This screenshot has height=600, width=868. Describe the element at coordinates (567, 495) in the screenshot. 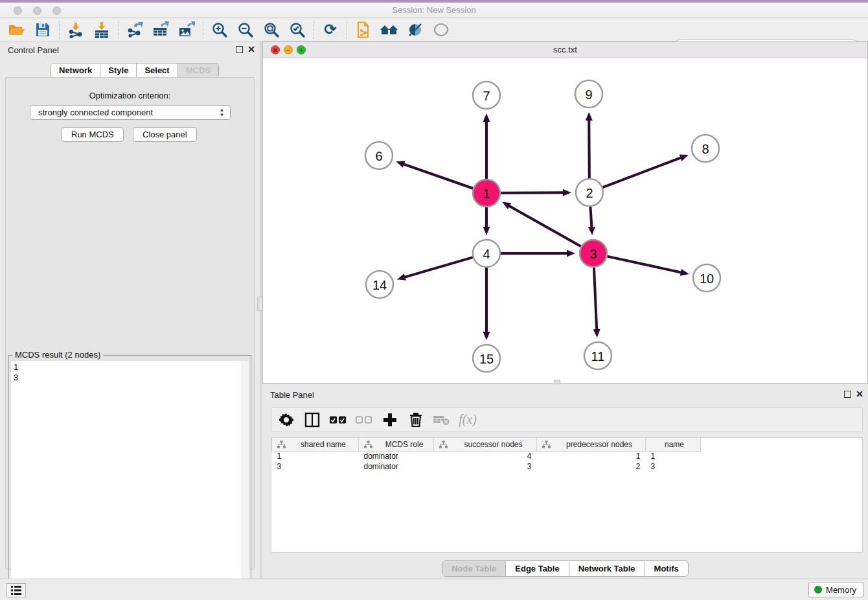

I see `node-table: shared name MCDS role successor nodes pr…` at that location.